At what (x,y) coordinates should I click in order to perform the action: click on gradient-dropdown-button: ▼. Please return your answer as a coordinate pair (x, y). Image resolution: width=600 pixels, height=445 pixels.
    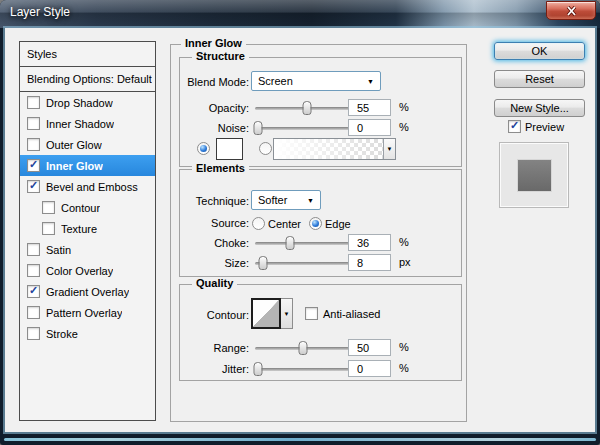
    Looking at the image, I should click on (389, 149).